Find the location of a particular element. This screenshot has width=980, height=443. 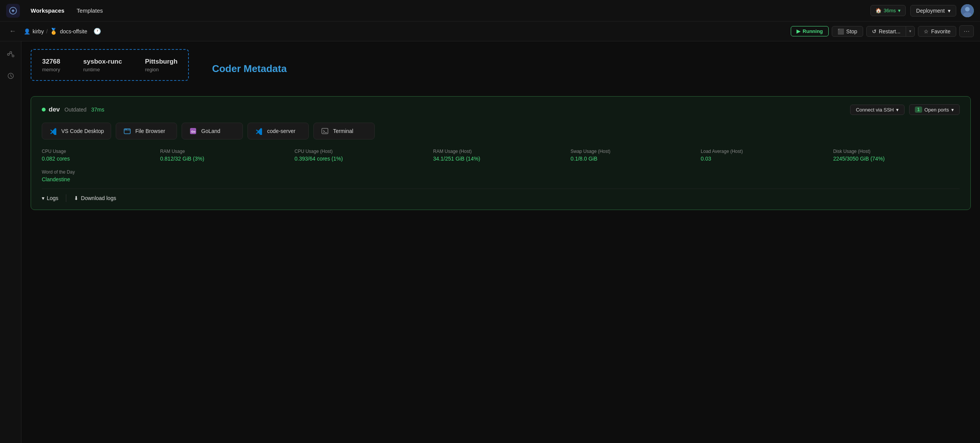

stat-load-label: Load Average (Host) is located at coordinates (759, 151).